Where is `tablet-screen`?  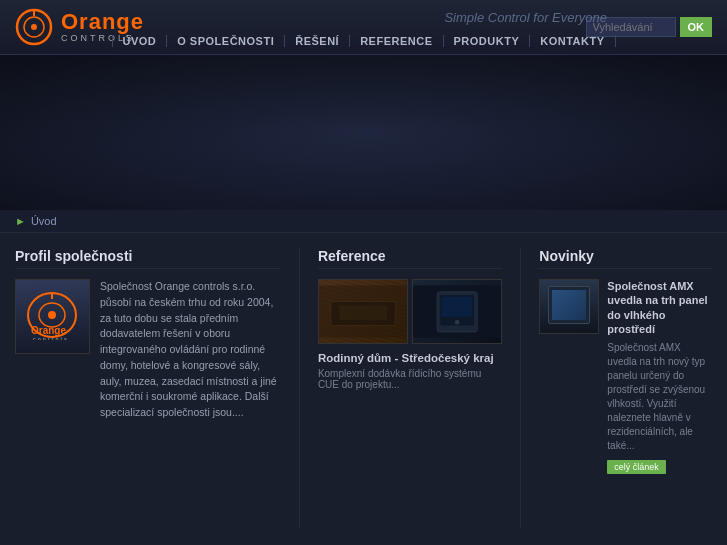
tablet-screen is located at coordinates (569, 305).